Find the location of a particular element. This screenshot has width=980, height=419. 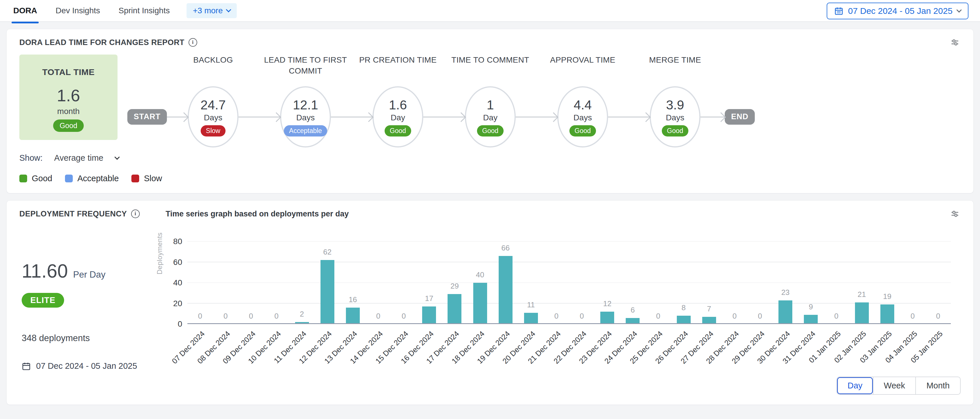

tier-badge: ELITE is located at coordinates (43, 300).